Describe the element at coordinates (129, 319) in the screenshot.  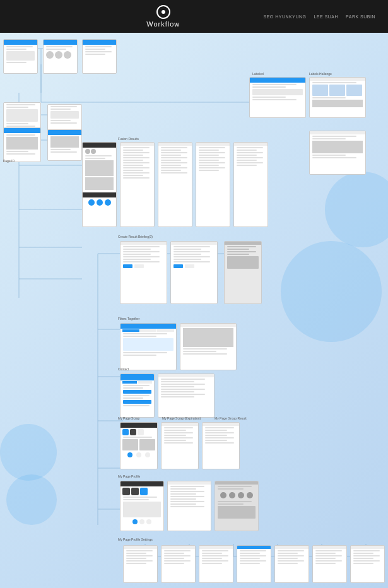
I see `label-filters-together: Filters Together` at that location.